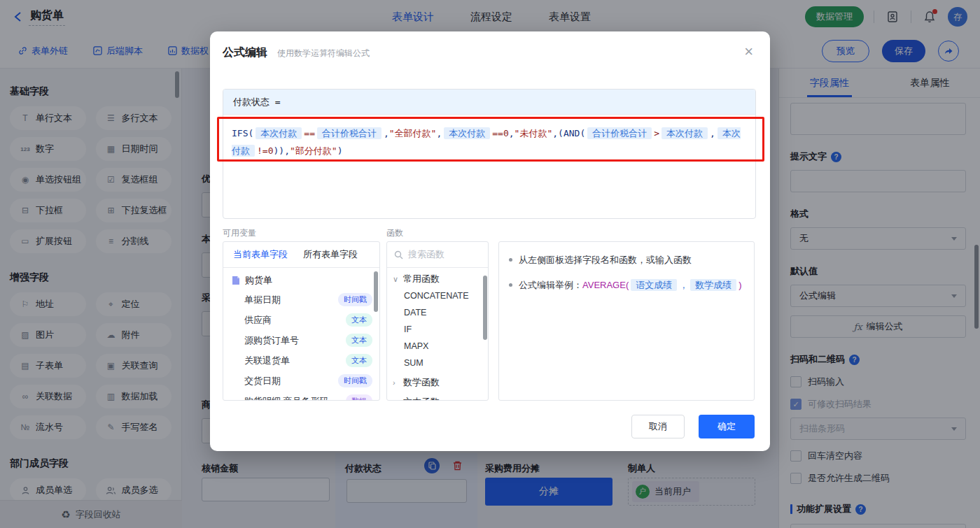 This screenshot has width=980, height=528. What do you see at coordinates (438, 363) in the screenshot?
I see `function-item-SUM: SUM` at bounding box center [438, 363].